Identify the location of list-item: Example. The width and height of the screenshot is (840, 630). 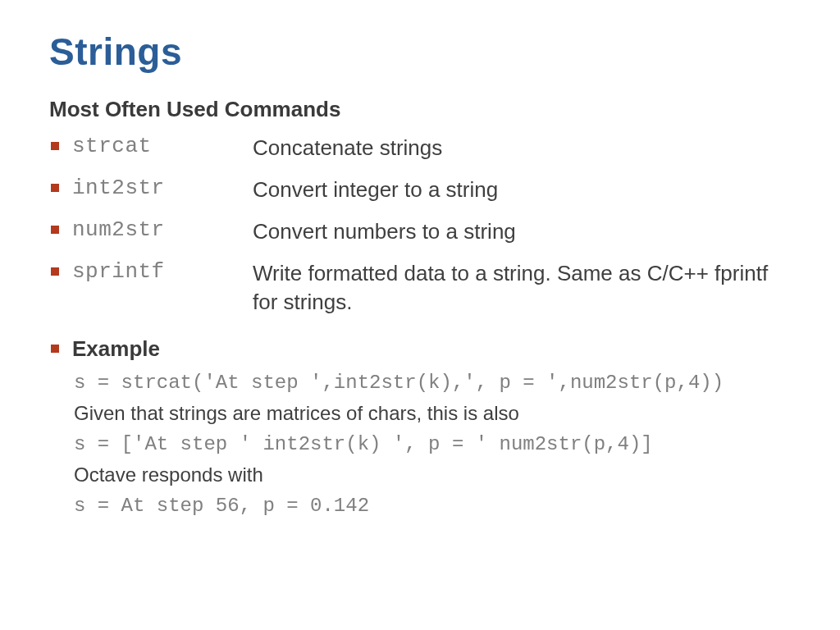
(420, 349).